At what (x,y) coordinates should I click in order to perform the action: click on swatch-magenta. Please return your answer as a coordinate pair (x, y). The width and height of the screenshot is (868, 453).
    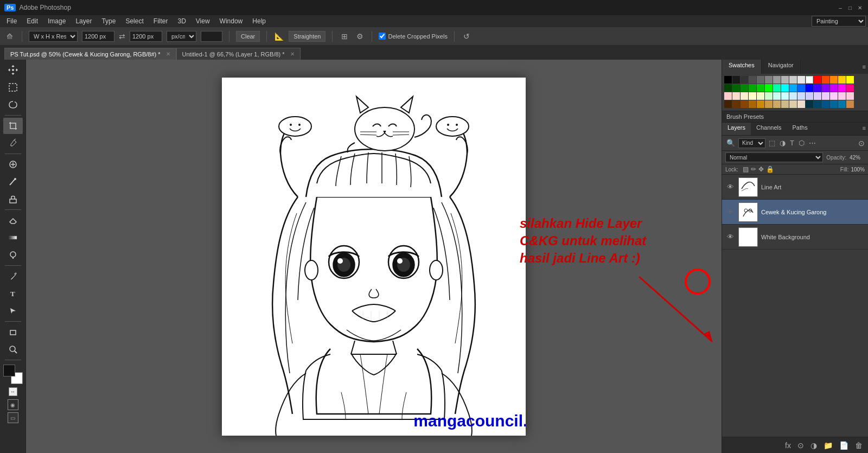
    Looking at the image, I should click on (842, 88).